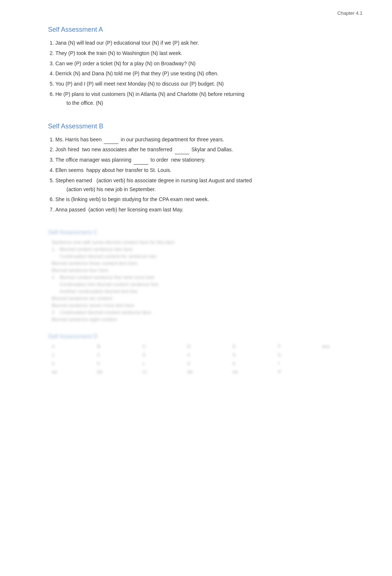 This screenshot has width=392, height=576. What do you see at coordinates (252, 355) in the screenshot?
I see `grid-item: 5.` at bounding box center [252, 355].